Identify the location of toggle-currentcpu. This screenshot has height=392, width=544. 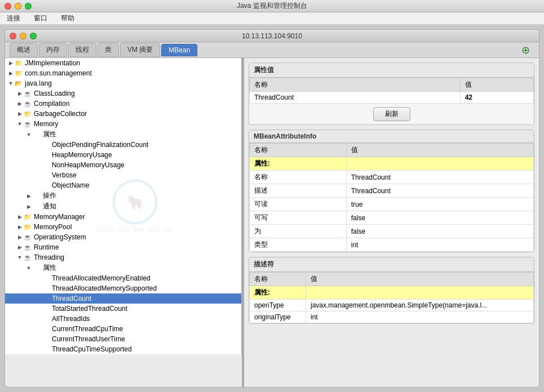
(38, 329).